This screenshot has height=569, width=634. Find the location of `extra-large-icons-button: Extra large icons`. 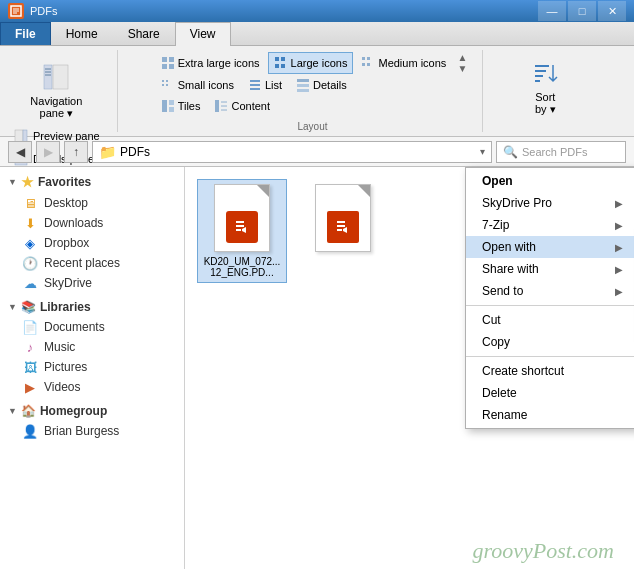

extra-large-icons-button: Extra large icons is located at coordinates (210, 63).